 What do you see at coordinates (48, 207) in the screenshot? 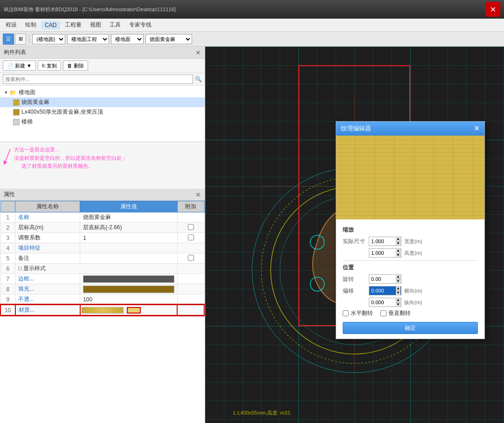
I see `col-header-name: 属性名称` at bounding box center [48, 207].